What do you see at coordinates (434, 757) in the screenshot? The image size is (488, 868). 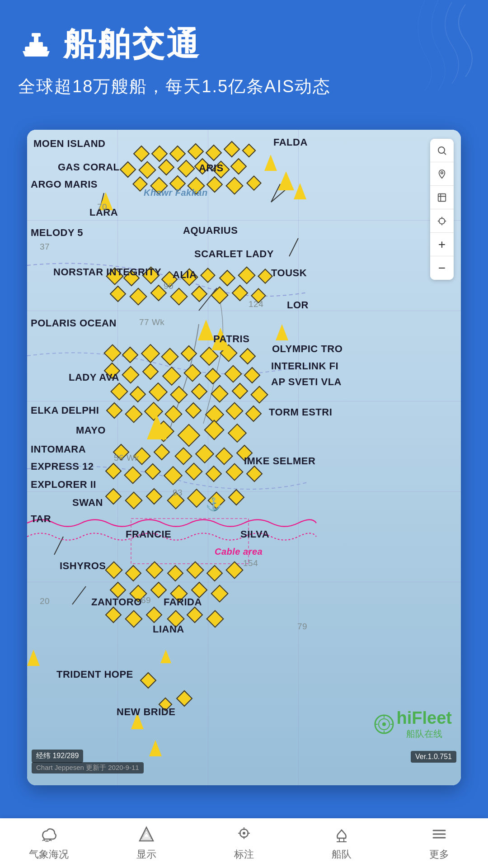 I see `map-version-status: Ver.1.0.751` at bounding box center [434, 757].